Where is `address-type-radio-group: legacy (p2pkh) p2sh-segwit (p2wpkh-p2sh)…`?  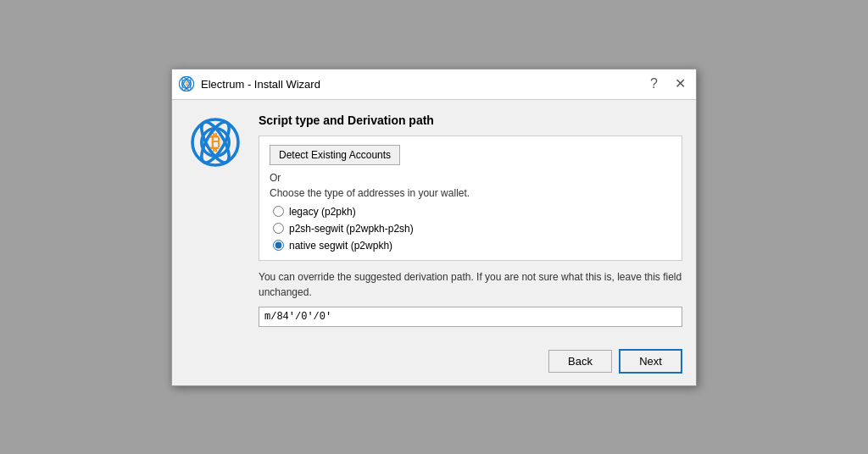 address-type-radio-group: legacy (p2pkh) p2sh-segwit (p2wpkh-p2sh)… is located at coordinates (470, 229).